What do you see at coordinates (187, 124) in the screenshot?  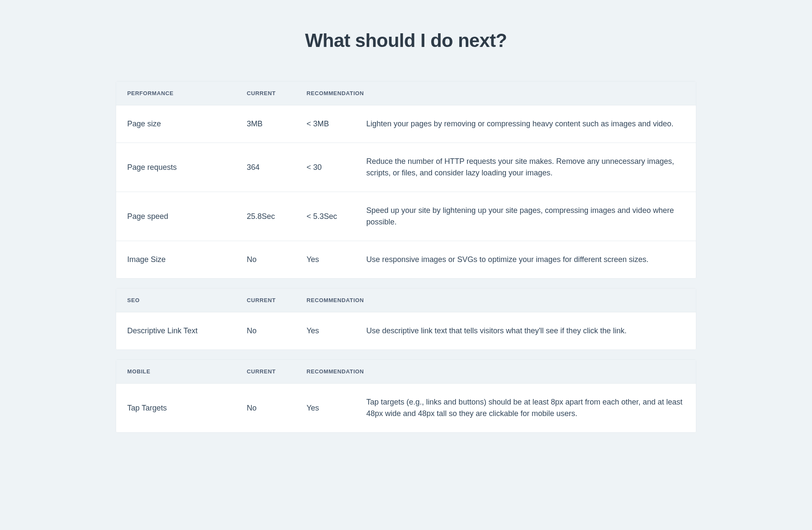 I see `metric-name: Page size` at bounding box center [187, 124].